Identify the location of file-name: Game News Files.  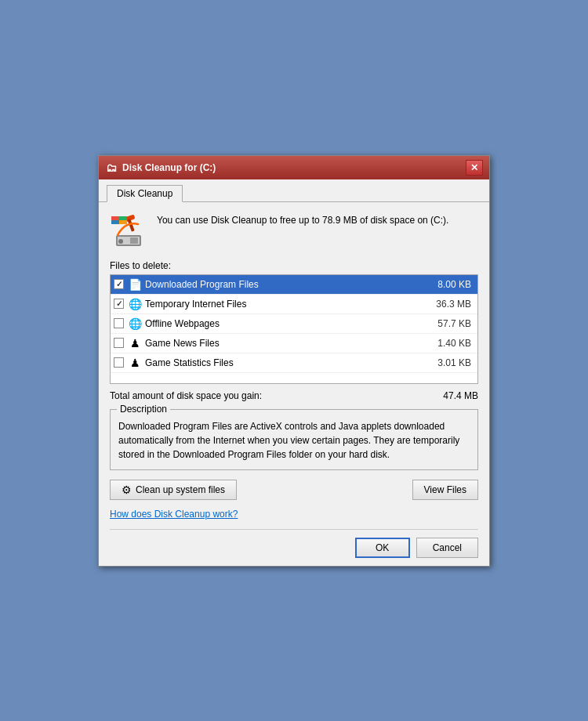
(292, 343).